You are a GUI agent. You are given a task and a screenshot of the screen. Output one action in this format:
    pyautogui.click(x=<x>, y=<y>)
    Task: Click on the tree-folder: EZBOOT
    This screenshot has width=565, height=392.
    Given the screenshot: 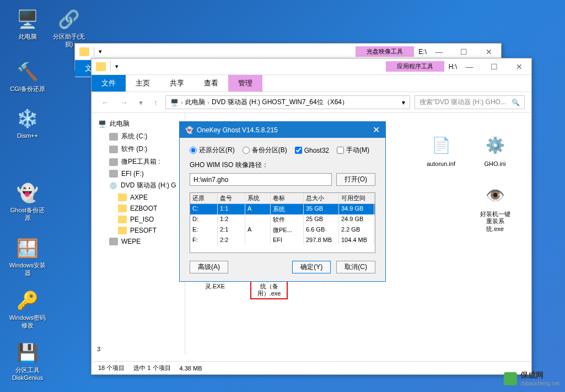 What is the action you would take?
    pyautogui.click(x=138, y=208)
    